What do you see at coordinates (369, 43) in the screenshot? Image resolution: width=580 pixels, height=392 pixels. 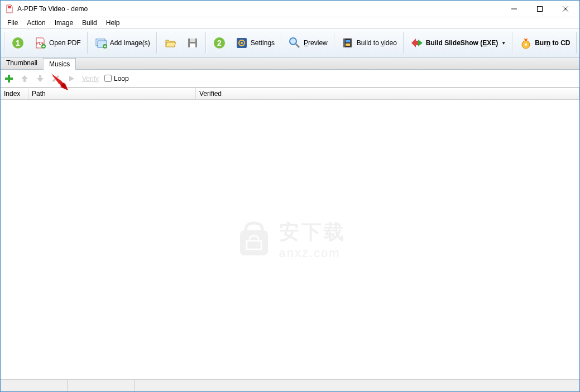 I see `build-video-button: Build to video` at bounding box center [369, 43].